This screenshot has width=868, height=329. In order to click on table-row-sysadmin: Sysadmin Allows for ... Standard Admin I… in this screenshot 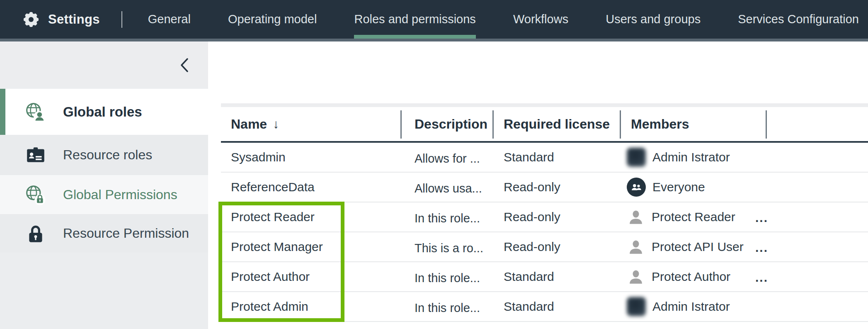, I will do `click(545, 158)`.